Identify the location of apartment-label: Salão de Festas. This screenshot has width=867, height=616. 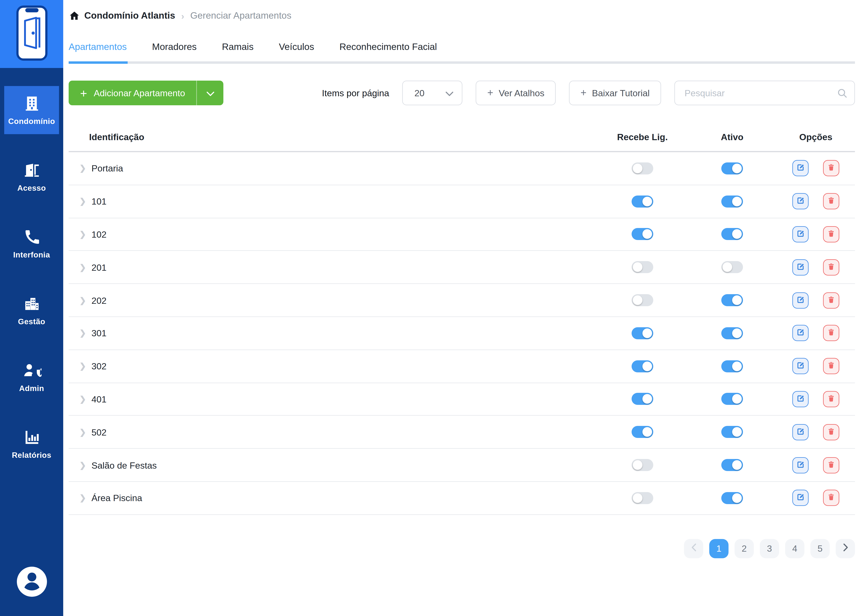
(124, 465).